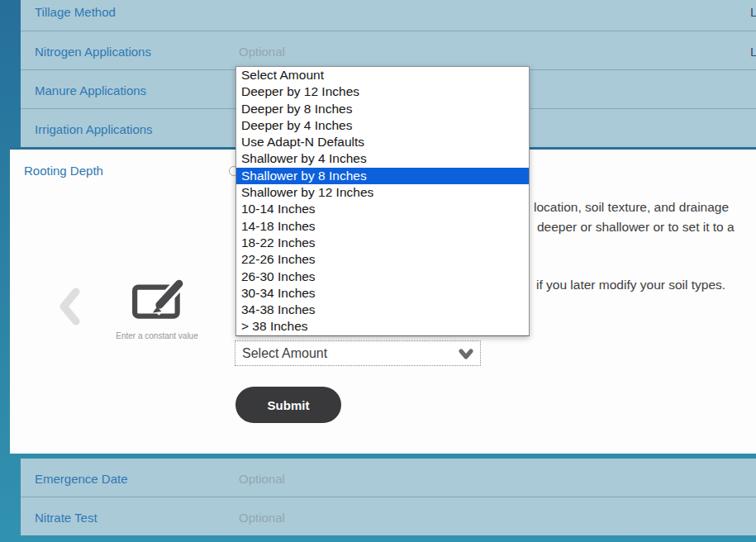  Describe the element at coordinates (388, 15) in the screenshot. I see `accordion-row-tillage-method: Tillage Method L` at that location.